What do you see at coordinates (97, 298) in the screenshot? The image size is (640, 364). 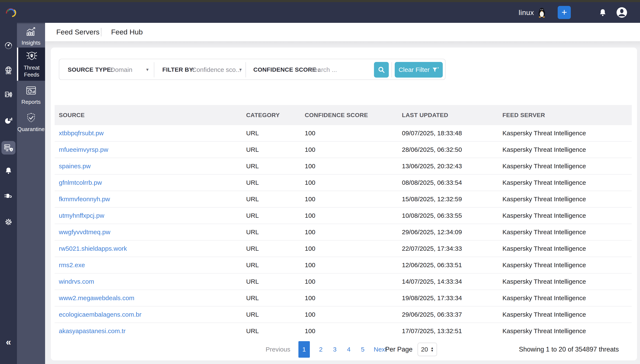 I see `source-link: www2.megawebdeals.com` at bounding box center [97, 298].